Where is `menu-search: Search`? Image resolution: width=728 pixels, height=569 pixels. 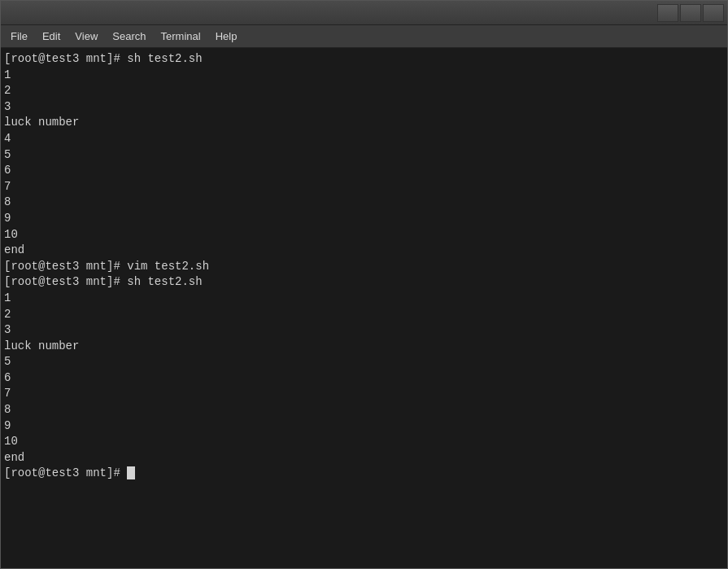
menu-search: Search is located at coordinates (129, 36).